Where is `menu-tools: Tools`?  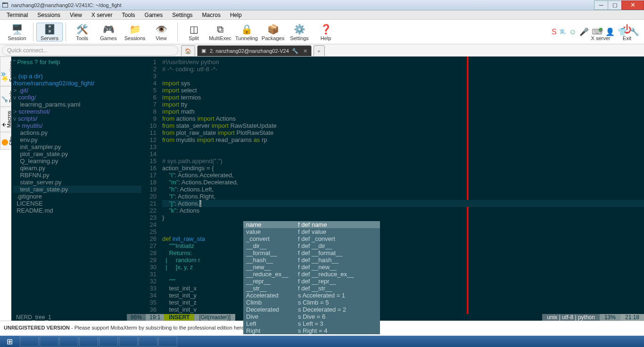
menu-tools: Tools is located at coordinates (129, 15).